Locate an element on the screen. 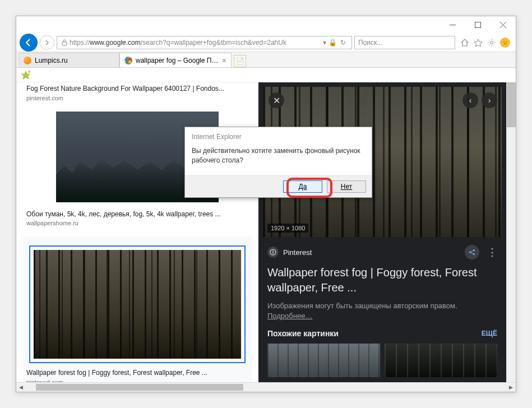 The width and height of the screenshot is (532, 408). tab-label: wallpaper fog – Google По... is located at coordinates (177, 61).